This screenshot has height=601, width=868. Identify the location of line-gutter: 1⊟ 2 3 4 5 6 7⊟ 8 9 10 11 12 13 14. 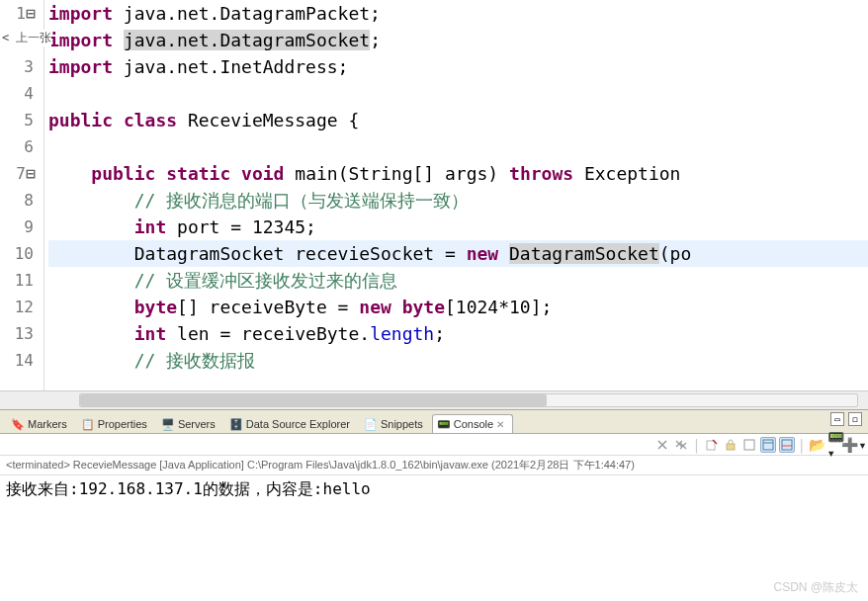
(22, 196).